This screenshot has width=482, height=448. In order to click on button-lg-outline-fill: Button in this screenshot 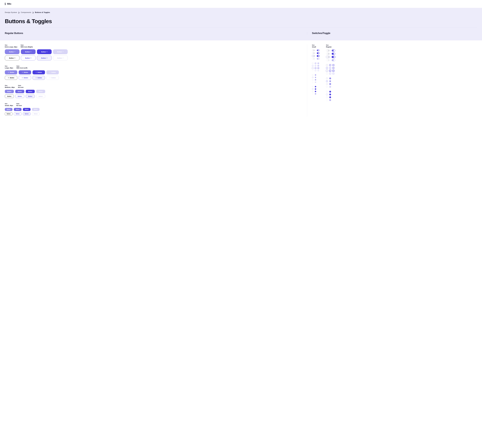, I will do `click(39, 78)`.